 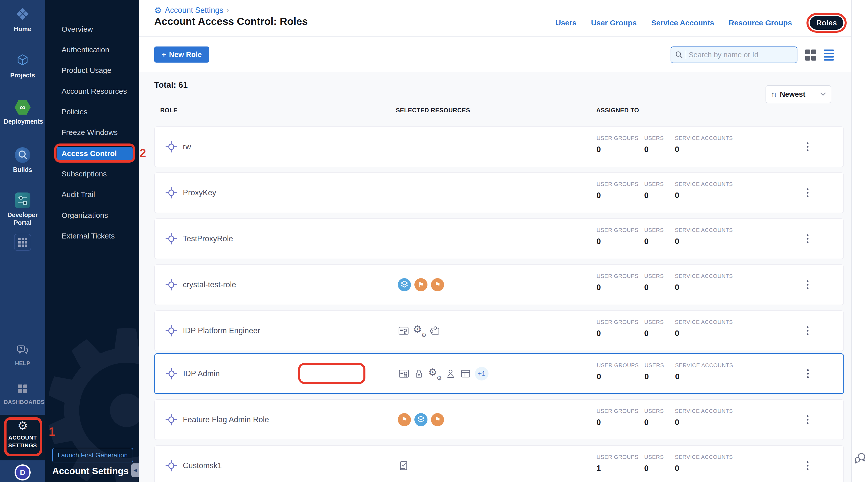 What do you see at coordinates (85, 215) in the screenshot?
I see `sidebar-item-organizations: Organizations` at bounding box center [85, 215].